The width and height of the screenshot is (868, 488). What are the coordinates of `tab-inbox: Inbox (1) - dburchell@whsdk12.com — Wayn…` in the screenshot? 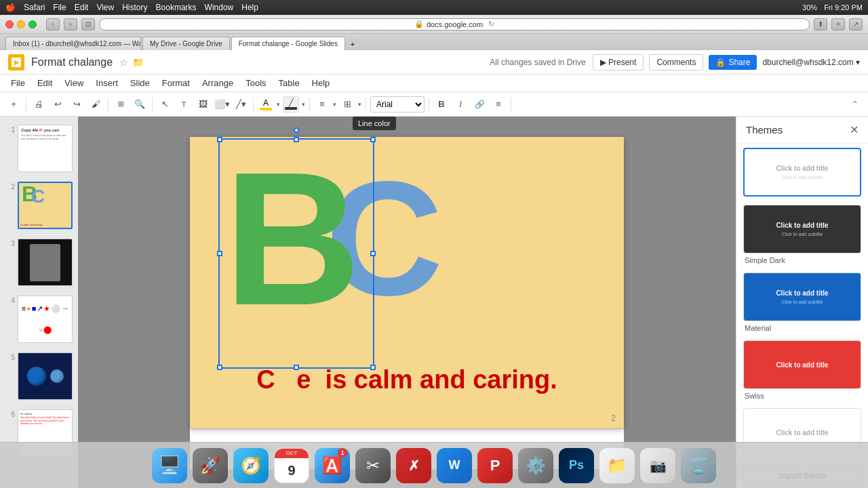 It's located at (73, 43).